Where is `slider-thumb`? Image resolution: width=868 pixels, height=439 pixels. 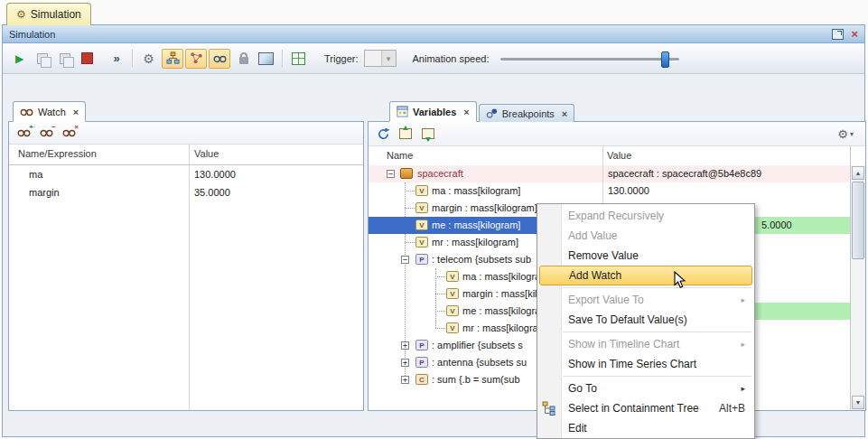
slider-thumb is located at coordinates (665, 60).